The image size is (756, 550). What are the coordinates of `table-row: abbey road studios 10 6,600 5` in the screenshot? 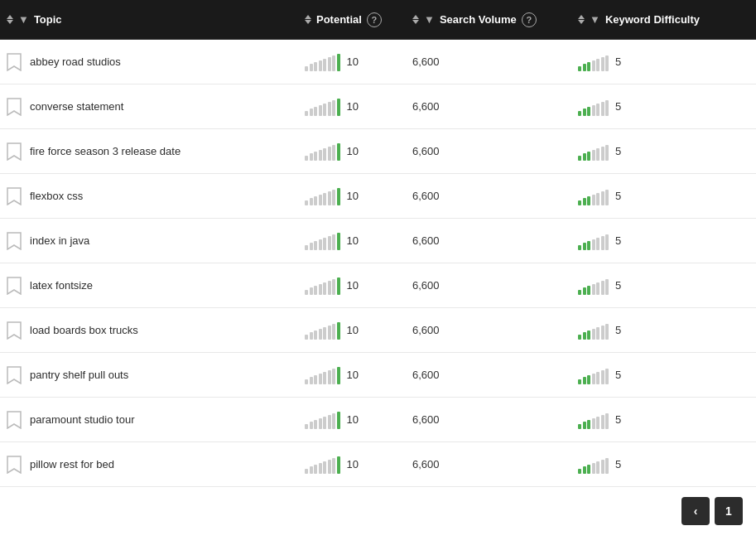 It's located at (378, 62).